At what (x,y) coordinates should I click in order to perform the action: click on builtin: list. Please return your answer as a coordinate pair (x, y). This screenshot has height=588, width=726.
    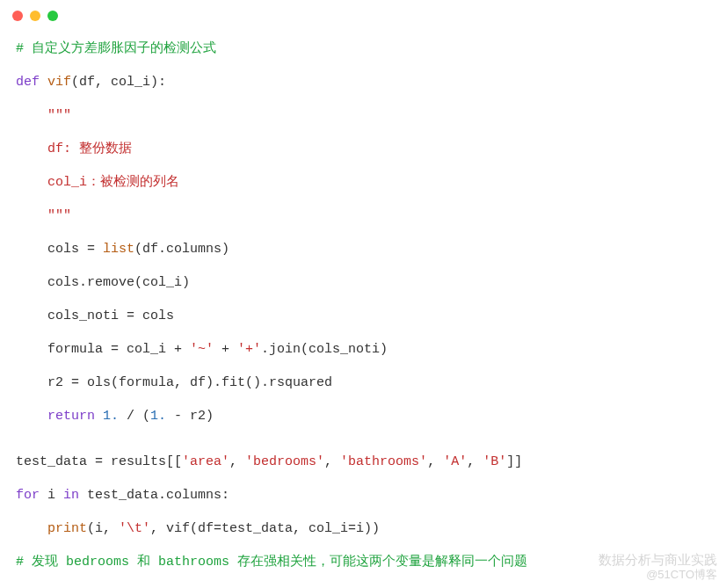
    Looking at the image, I should click on (119, 250).